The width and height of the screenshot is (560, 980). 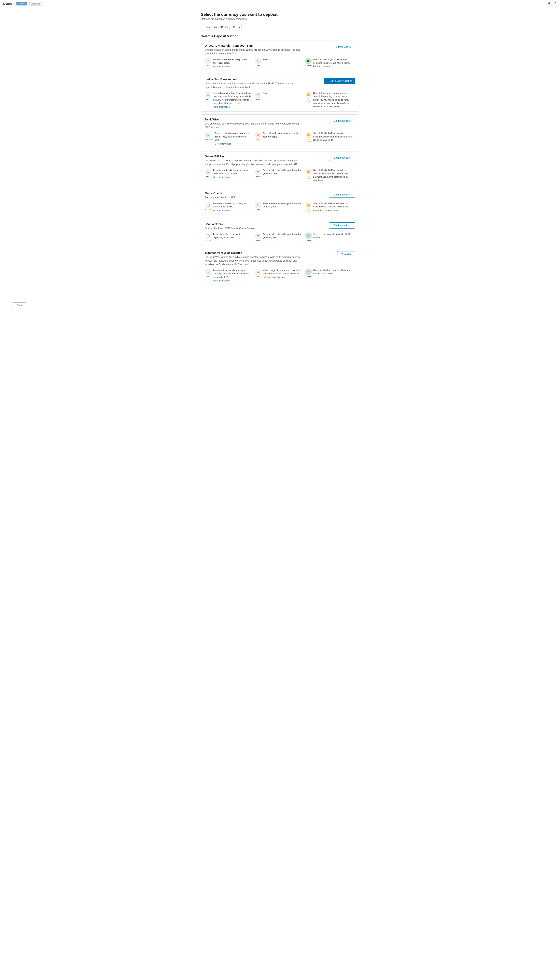 What do you see at coordinates (280, 237) in the screenshot?
I see `method-features-scan-check: 🕐 SLOW Trade six business days after dep…` at bounding box center [280, 237].